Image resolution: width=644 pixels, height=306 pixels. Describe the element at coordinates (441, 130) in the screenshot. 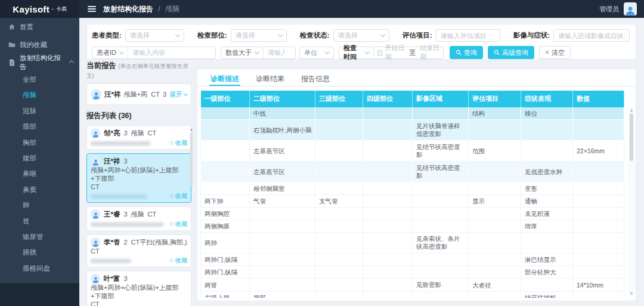

I see `table-cell: 见片状脑脊液样低密度影` at that location.